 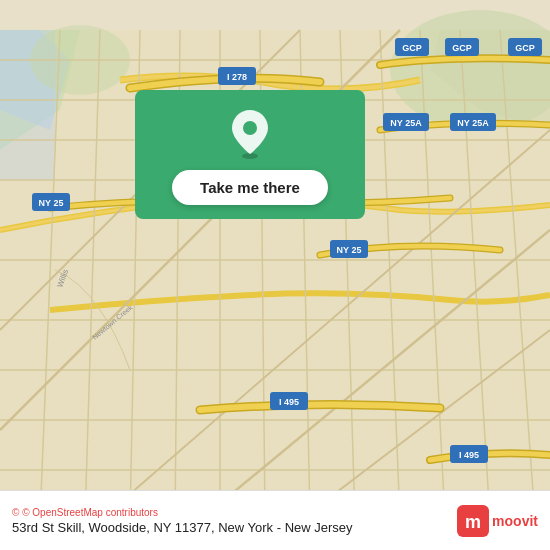 What do you see at coordinates (250, 134) in the screenshot?
I see `map-pin-icon` at bounding box center [250, 134].